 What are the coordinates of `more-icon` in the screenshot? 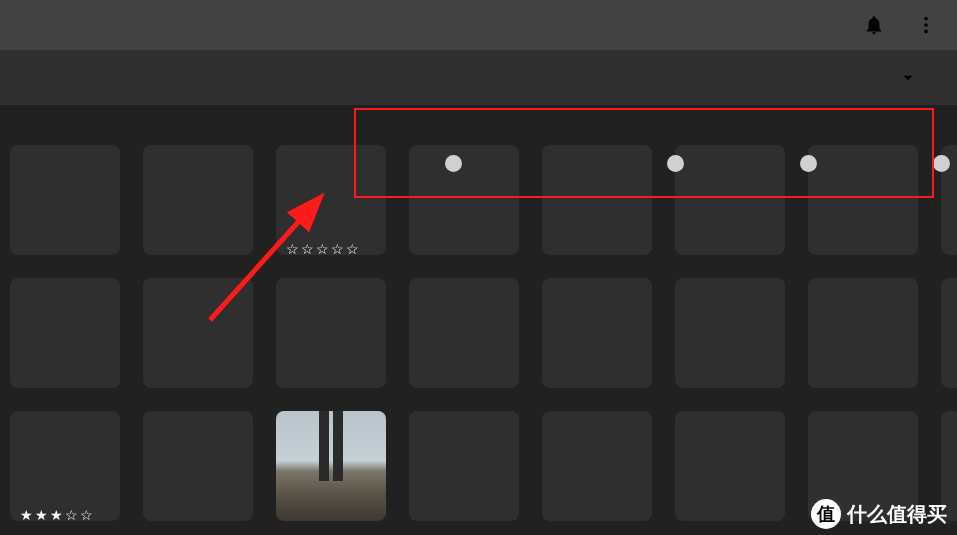 It's located at (926, 25).